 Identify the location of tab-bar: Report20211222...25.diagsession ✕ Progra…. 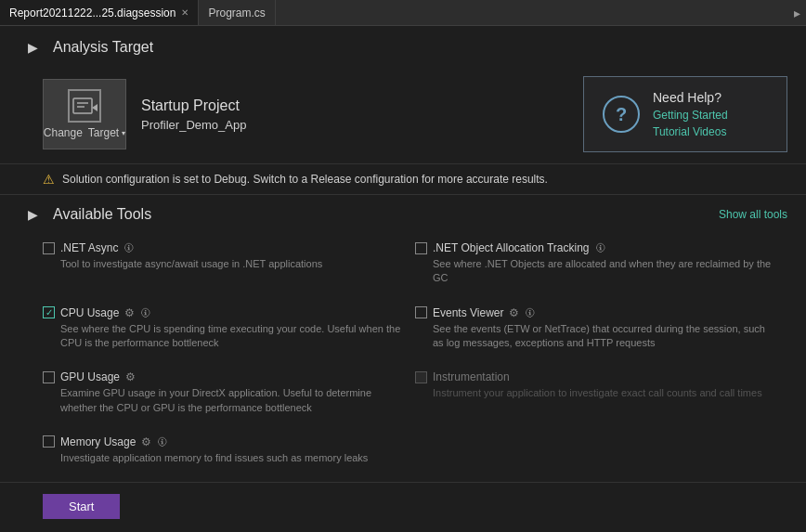
(403, 13).